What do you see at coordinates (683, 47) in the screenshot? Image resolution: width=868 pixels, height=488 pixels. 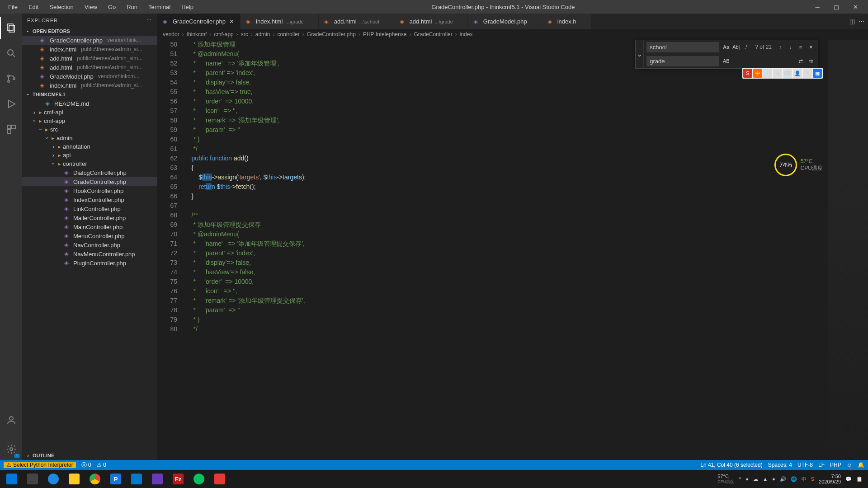 I see `find-input` at bounding box center [683, 47].